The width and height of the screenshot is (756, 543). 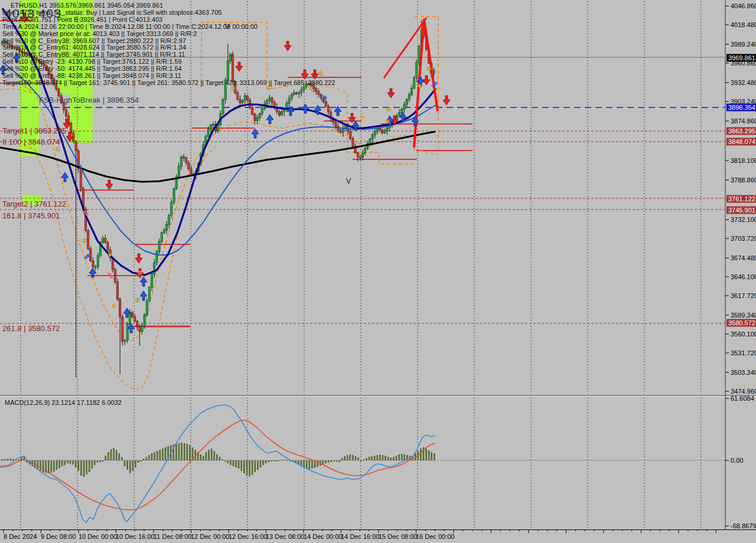 I want to click on price-axis-label: 3674.480, so click(x=743, y=258).